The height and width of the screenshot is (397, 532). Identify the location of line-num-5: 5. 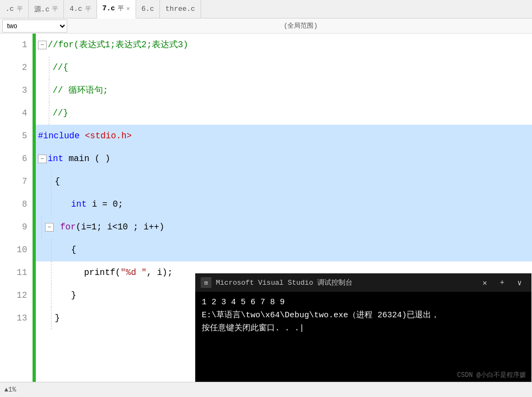
(14, 136).